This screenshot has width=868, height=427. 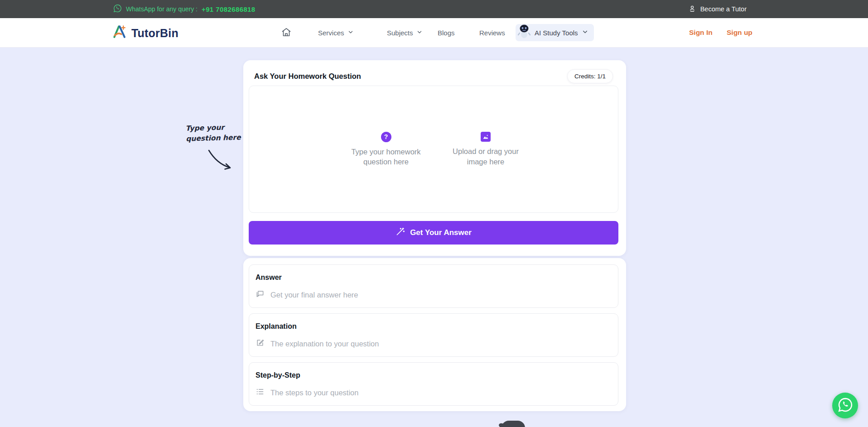 What do you see at coordinates (405, 33) in the screenshot?
I see `nav-subjects: Subjects` at bounding box center [405, 33].